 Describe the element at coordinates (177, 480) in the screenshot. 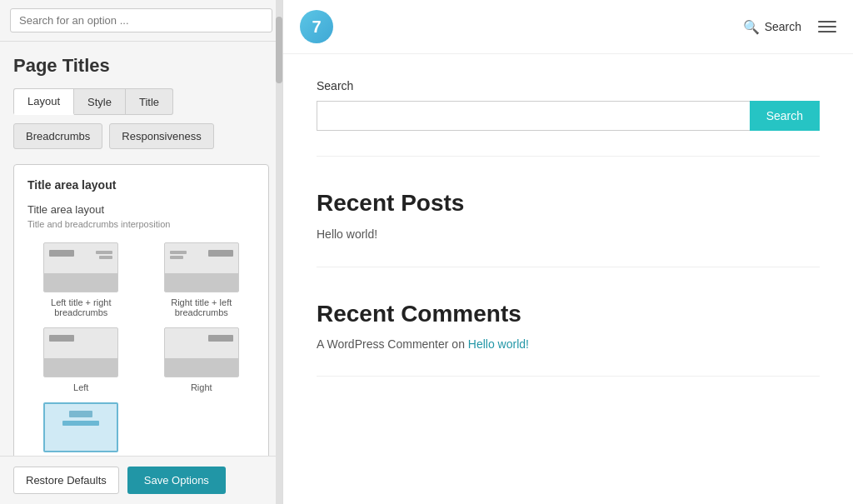

I see `save-options-button: Save Options` at that location.